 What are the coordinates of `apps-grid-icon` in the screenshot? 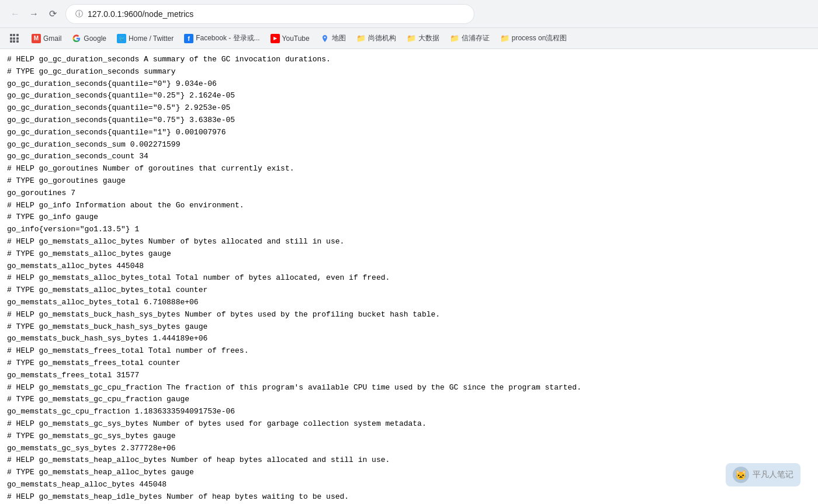 It's located at (14, 39).